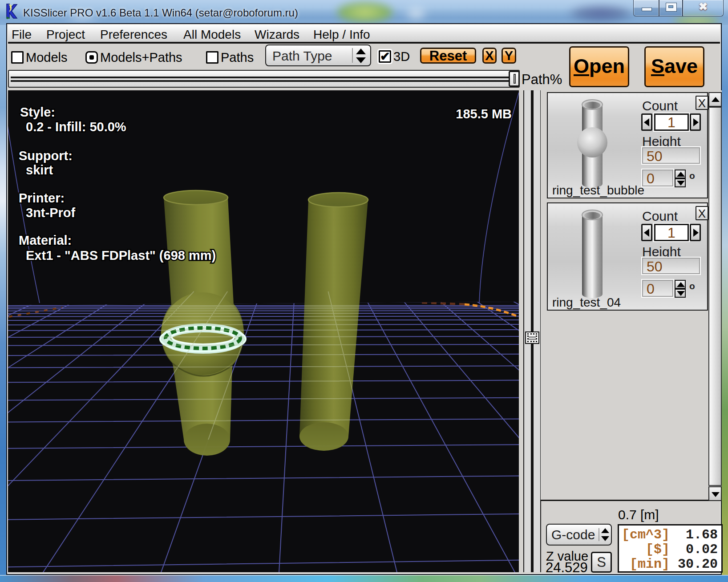 This screenshot has height=582, width=728. What do you see at coordinates (45, 240) in the screenshot?
I see `svg-text: Material:` at bounding box center [45, 240].